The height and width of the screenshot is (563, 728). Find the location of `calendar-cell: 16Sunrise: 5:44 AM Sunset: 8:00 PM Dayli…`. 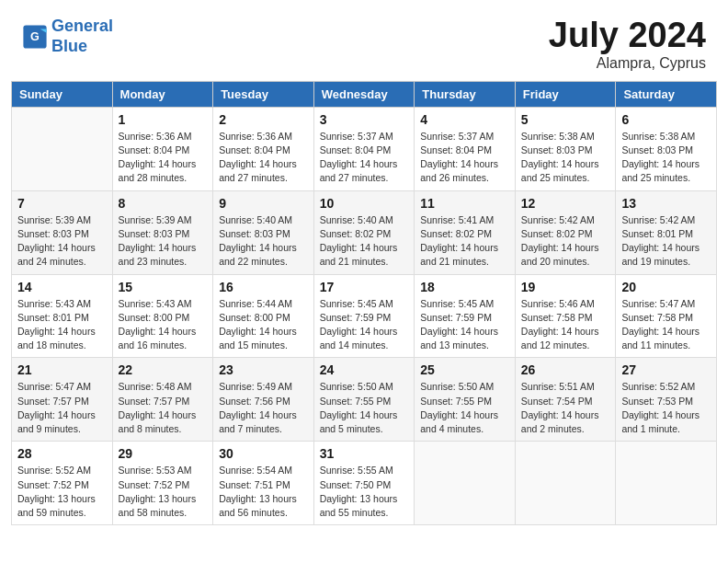

calendar-cell: 16Sunrise: 5:44 AM Sunset: 8:00 PM Dayli… is located at coordinates (264, 316).